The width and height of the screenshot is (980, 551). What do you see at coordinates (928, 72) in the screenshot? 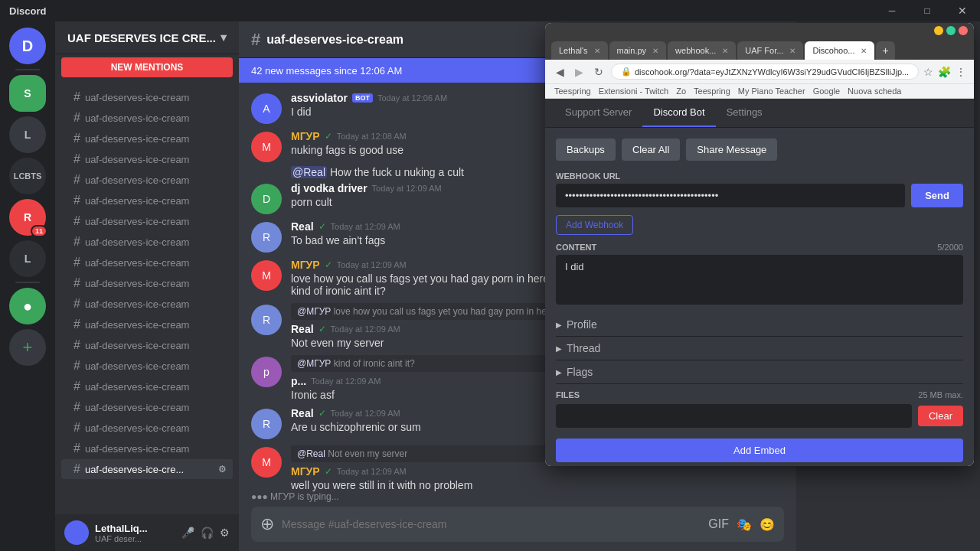
I see `bookmark-button: ☆` at bounding box center [928, 72].